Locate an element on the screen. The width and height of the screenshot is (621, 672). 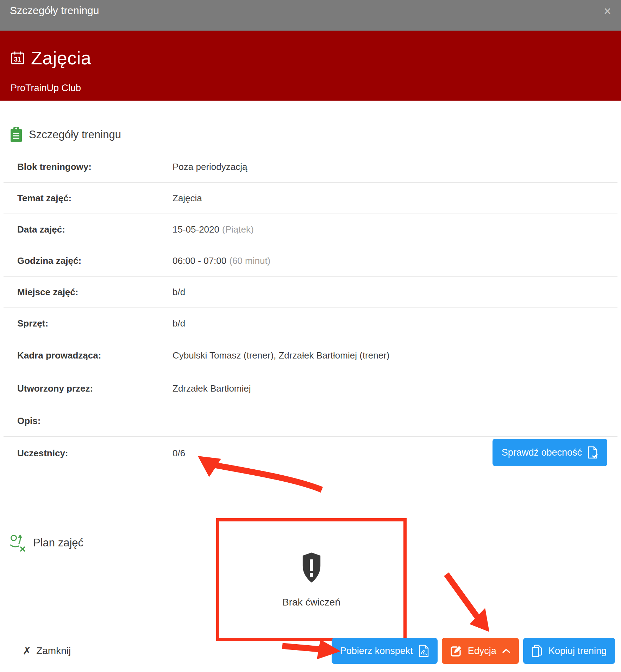
tactics-icon is located at coordinates (18, 543).